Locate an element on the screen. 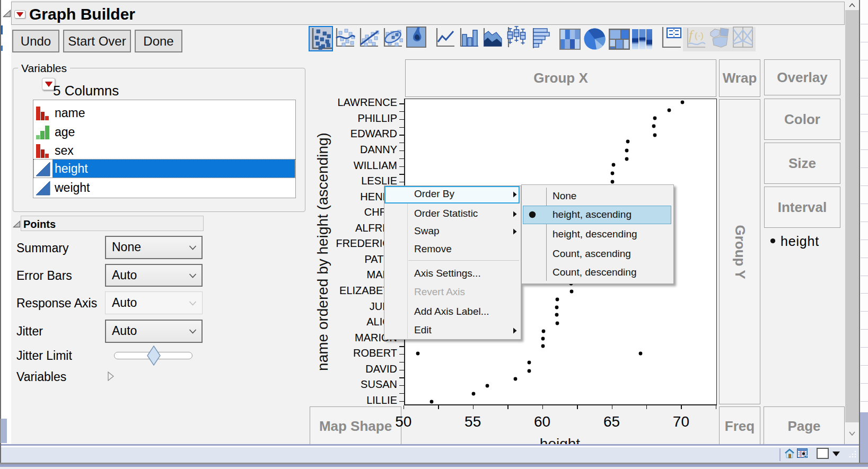 The image size is (868, 469). svg-text: f is located at coordinates (691, 35).